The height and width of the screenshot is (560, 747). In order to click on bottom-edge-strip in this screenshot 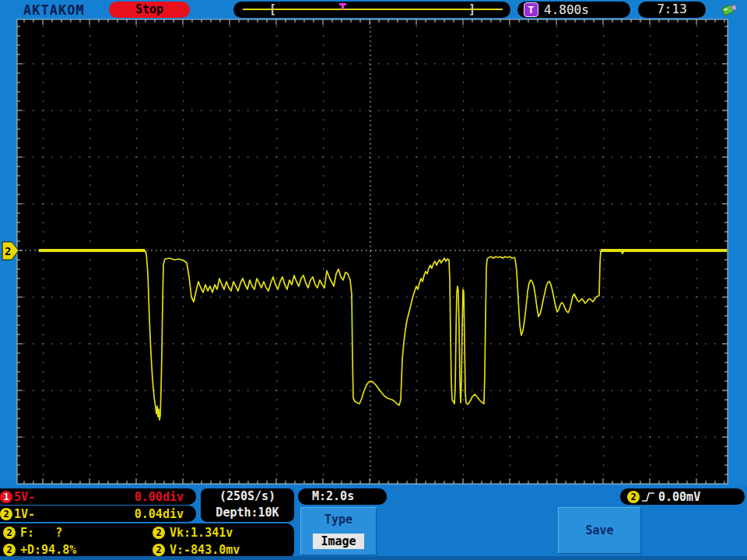, I will do `click(374, 558)`.